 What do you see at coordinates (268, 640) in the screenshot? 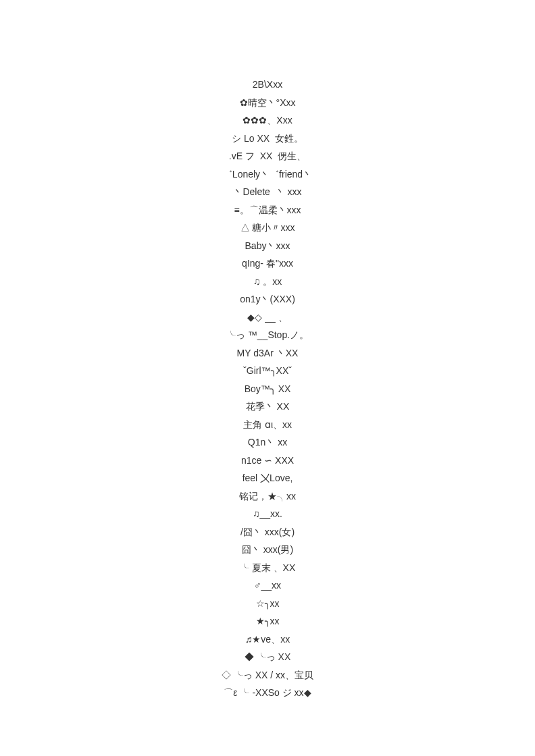
I see `text-line: ♬★ve、xx` at bounding box center [268, 640].